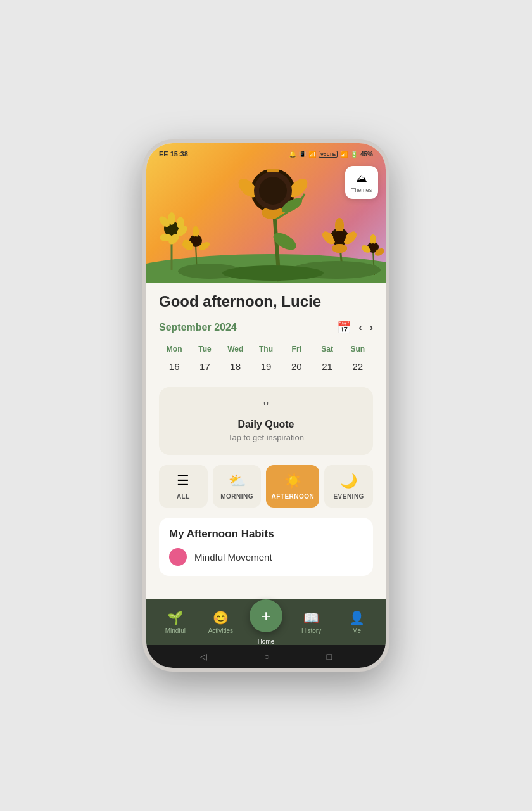 The height and width of the screenshot is (811, 532). I want to click on plus-icon: +, so click(266, 616).